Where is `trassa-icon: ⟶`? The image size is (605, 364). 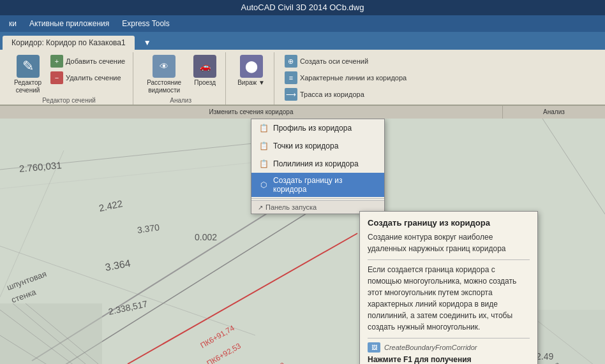
trassa-icon: ⟶ is located at coordinates (291, 94).